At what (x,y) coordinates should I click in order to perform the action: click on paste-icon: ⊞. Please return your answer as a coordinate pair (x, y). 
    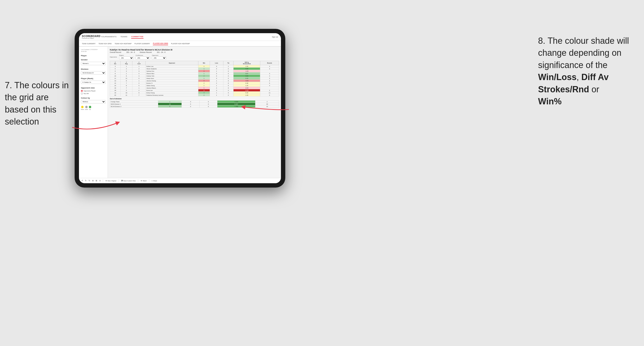
    Looking at the image, I should click on (96, 181).